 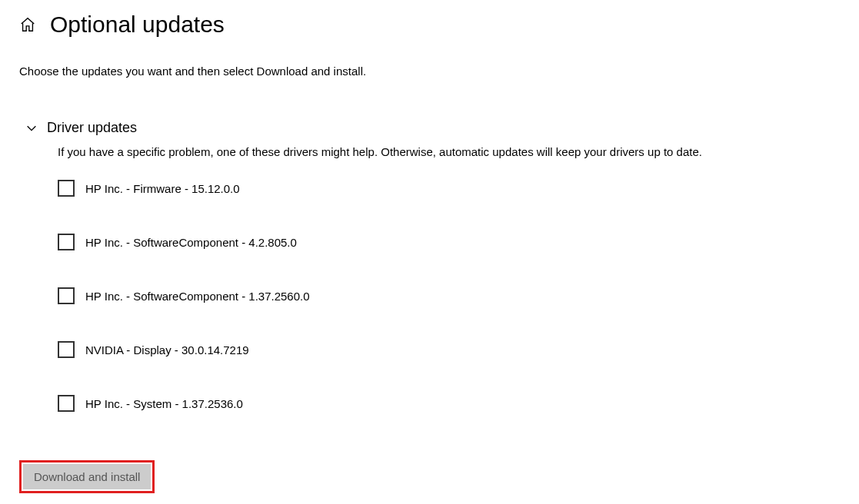 I want to click on update-item: HP Inc. - System - 1.37.2536.0, so click(x=449, y=403).